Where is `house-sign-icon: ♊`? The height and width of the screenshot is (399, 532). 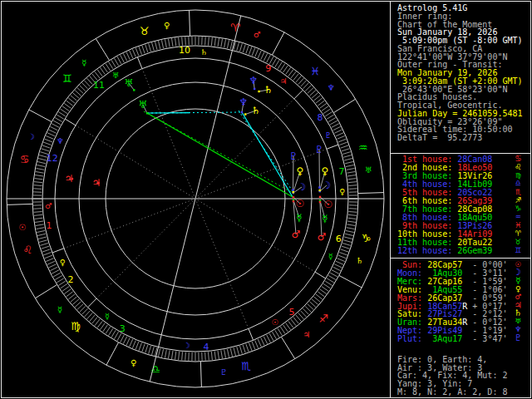
house-sign-icon: ♊ is located at coordinates (519, 250).